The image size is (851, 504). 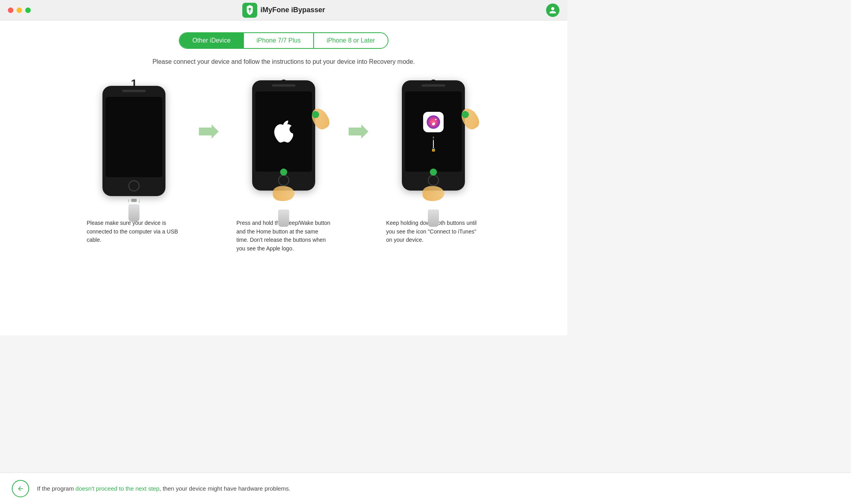 What do you see at coordinates (433, 122) in the screenshot?
I see `itunes-logo-icon` at bounding box center [433, 122].